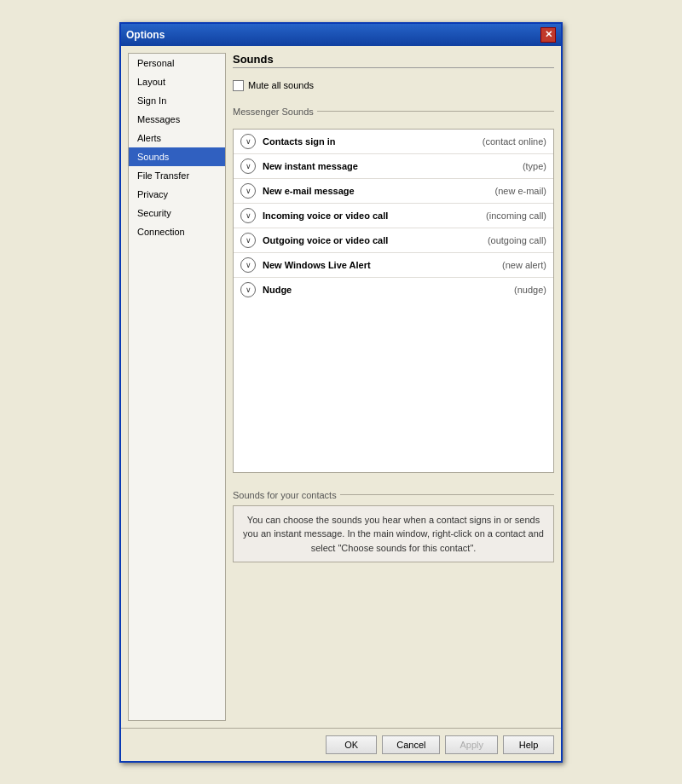 This screenshot has height=784, width=682. What do you see at coordinates (411, 745) in the screenshot?
I see `cancel-button: Cancel` at bounding box center [411, 745].